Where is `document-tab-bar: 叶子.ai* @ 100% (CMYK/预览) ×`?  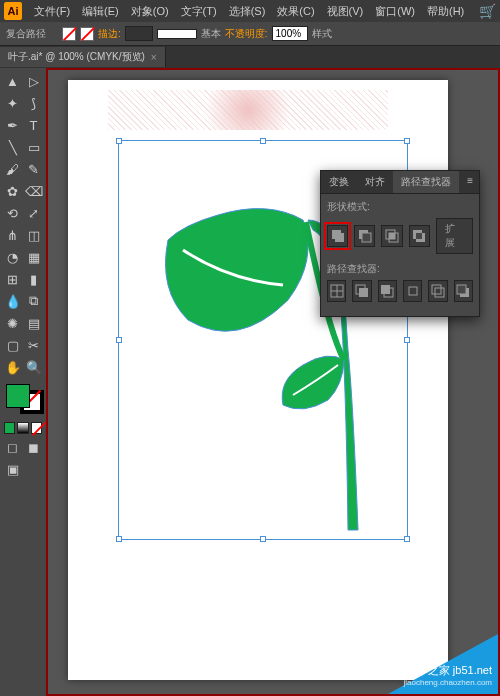 document-tab-bar: 叶子.ai* @ 100% (CMYK/预览) × is located at coordinates (250, 57).